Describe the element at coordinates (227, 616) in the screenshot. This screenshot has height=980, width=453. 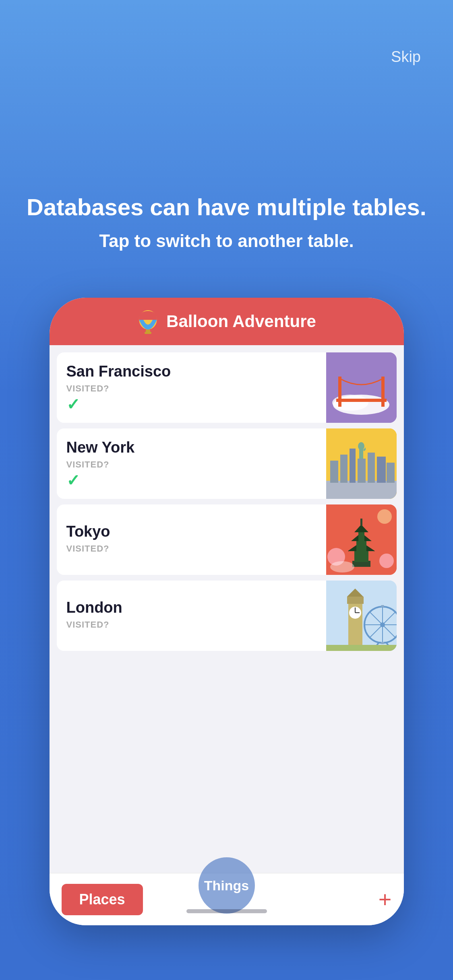
I see `list-item: London VISITED?` at that location.